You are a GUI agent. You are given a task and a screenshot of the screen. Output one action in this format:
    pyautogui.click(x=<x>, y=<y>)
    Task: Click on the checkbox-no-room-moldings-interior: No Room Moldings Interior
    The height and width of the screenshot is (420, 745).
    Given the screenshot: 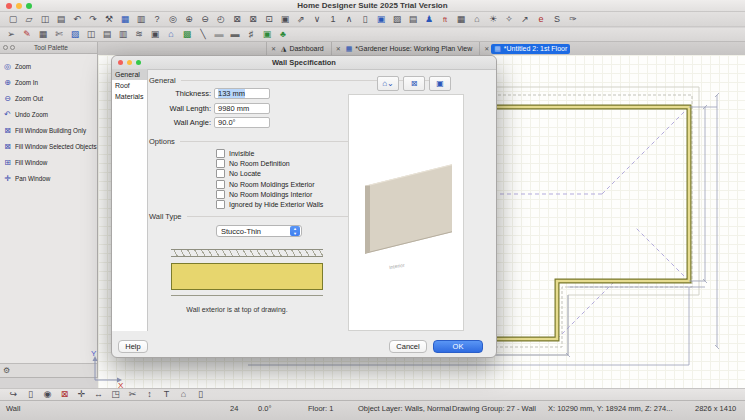 What is the action you would take?
    pyautogui.click(x=264, y=194)
    